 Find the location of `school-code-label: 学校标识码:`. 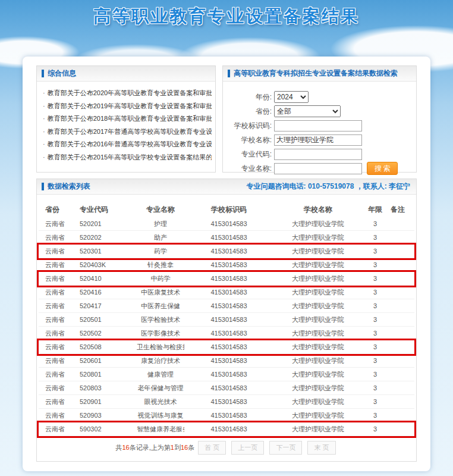

school-code-label: 学校标识码: is located at coordinates (248, 126).